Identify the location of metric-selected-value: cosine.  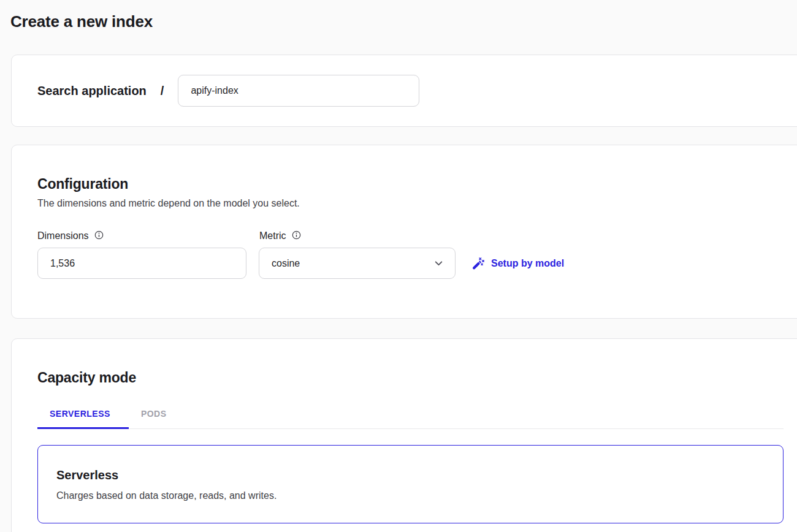
(286, 264).